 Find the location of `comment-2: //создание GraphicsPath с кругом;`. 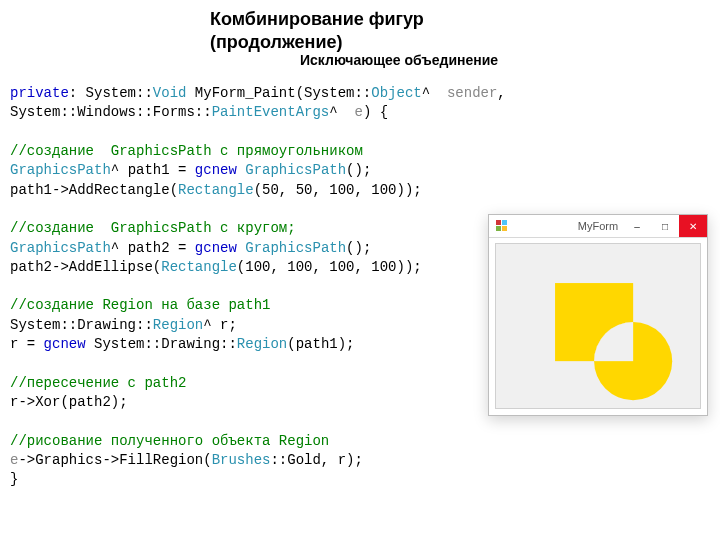

comment-2: //создание GraphicsPath с кругом; is located at coordinates (153, 228).